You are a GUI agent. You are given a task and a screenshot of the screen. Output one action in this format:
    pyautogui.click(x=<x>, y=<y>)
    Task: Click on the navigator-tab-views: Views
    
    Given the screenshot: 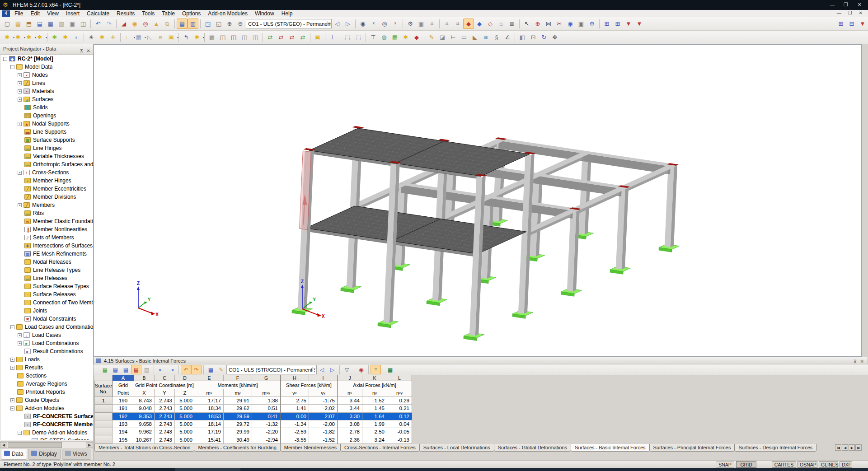 What is the action you would take?
    pyautogui.click(x=77, y=454)
    